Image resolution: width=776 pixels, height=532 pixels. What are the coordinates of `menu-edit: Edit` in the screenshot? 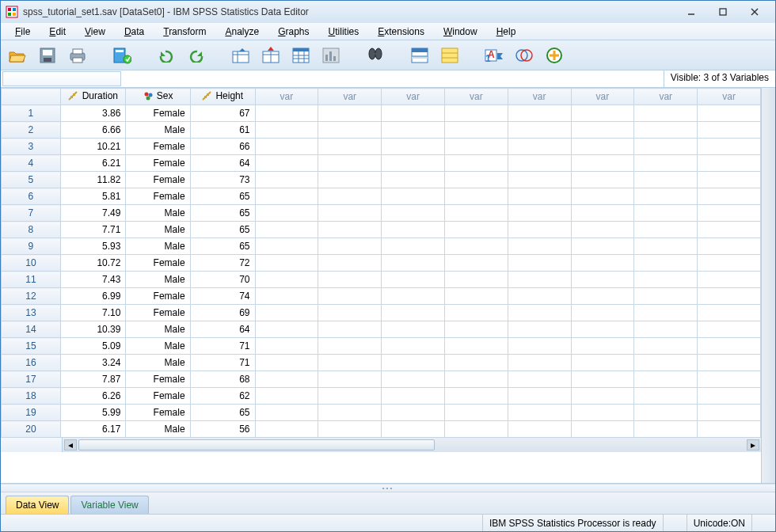 It's located at (57, 32).